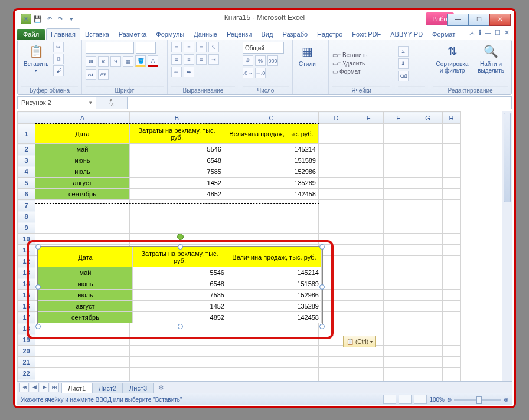 Image resolution: width=529 pixels, height=420 pixels. I want to click on italic-button: К, so click(103, 61).